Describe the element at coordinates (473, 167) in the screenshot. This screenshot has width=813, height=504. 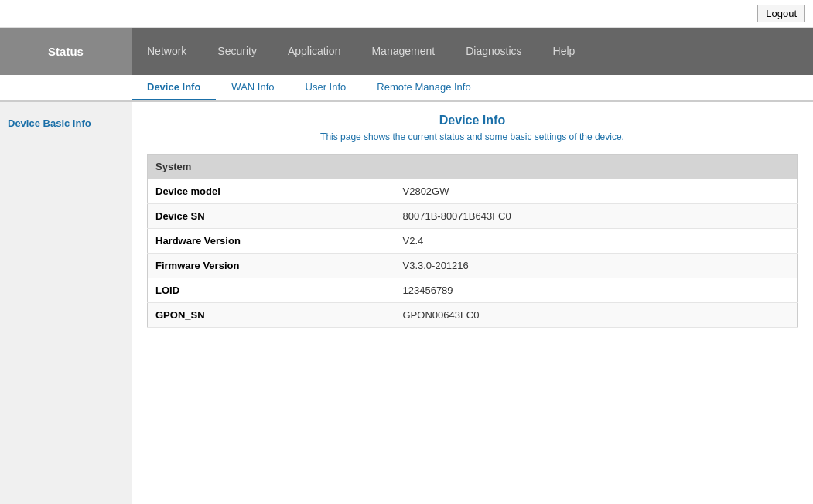
I see `table-section-header: System` at that location.